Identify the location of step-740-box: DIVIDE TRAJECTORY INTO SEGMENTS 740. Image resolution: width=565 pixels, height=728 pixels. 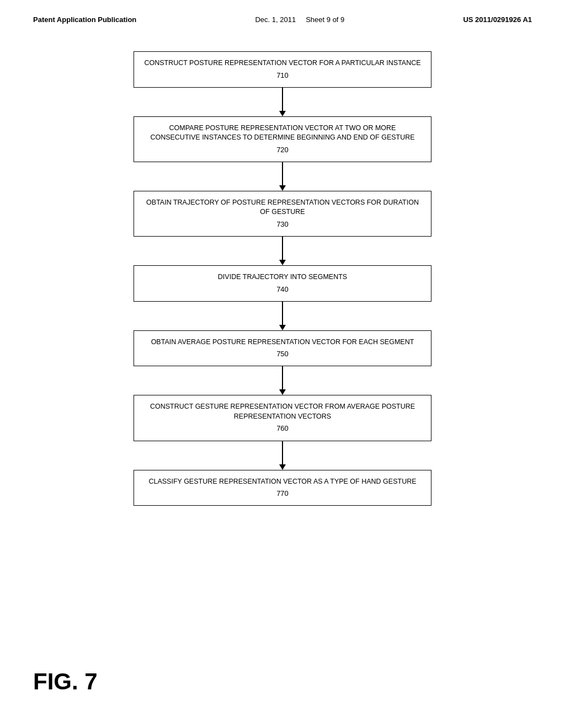
(282, 283).